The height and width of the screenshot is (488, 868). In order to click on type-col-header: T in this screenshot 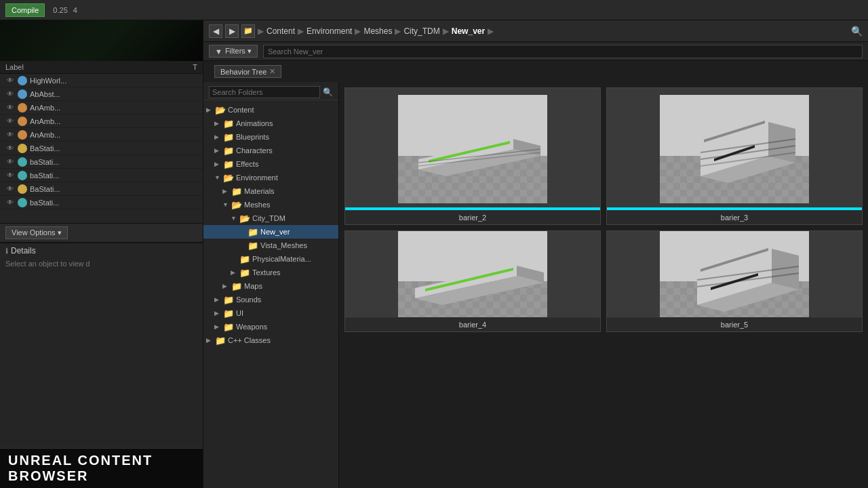, I will do `click(195, 67)`.